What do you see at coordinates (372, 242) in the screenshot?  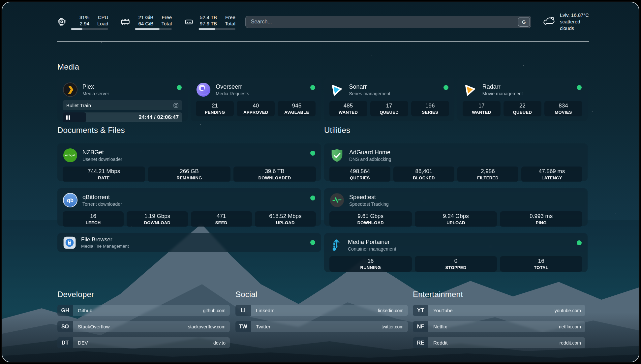 I see `app-name: Media Portainer` at bounding box center [372, 242].